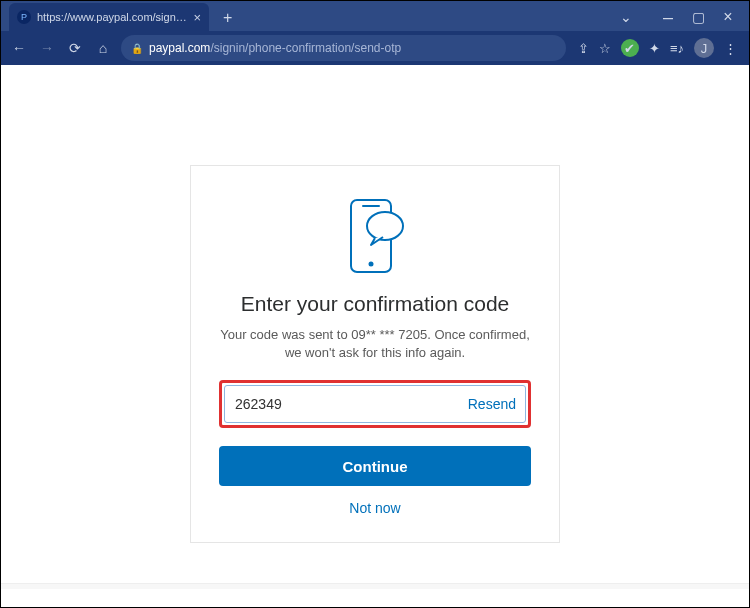  Describe the element at coordinates (626, 17) in the screenshot. I see `chevron-down-icon: ⌄` at that location.